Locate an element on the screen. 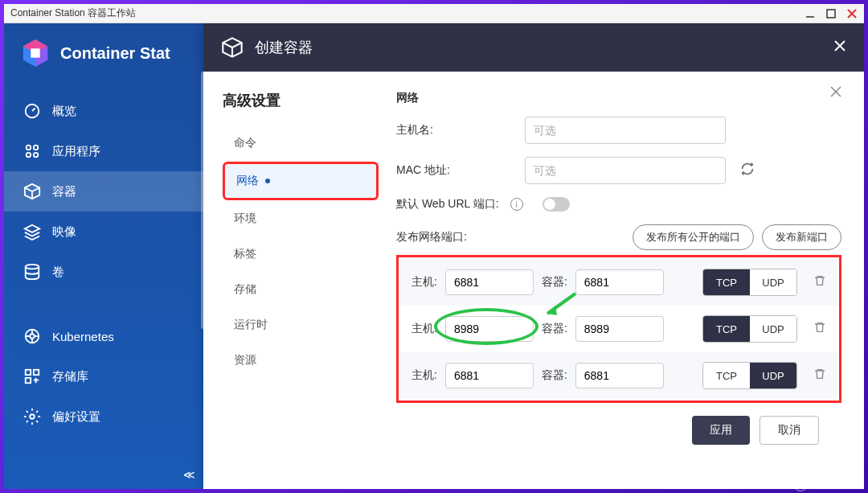  sidebar-item-label: 卷 is located at coordinates (58, 272).